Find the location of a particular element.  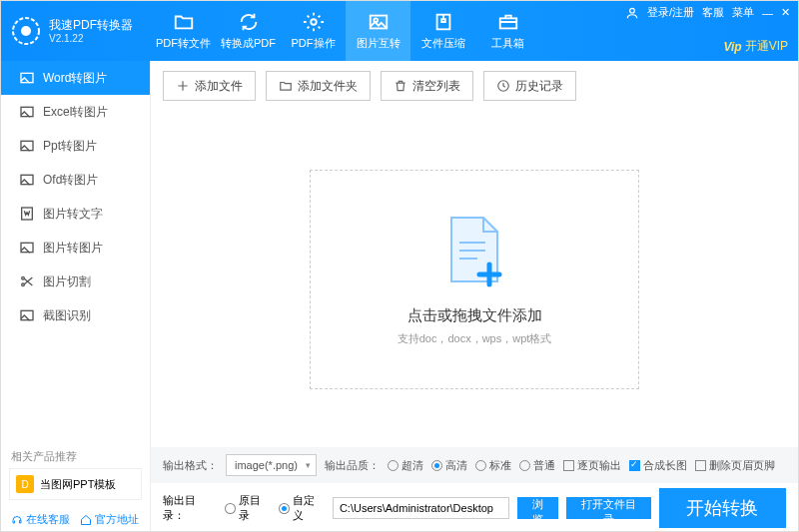

app-header: 我速PDF转换器 V2.1.22 PDF转文件 转换成PDF PDF操作 图片互… is located at coordinates (400, 31).